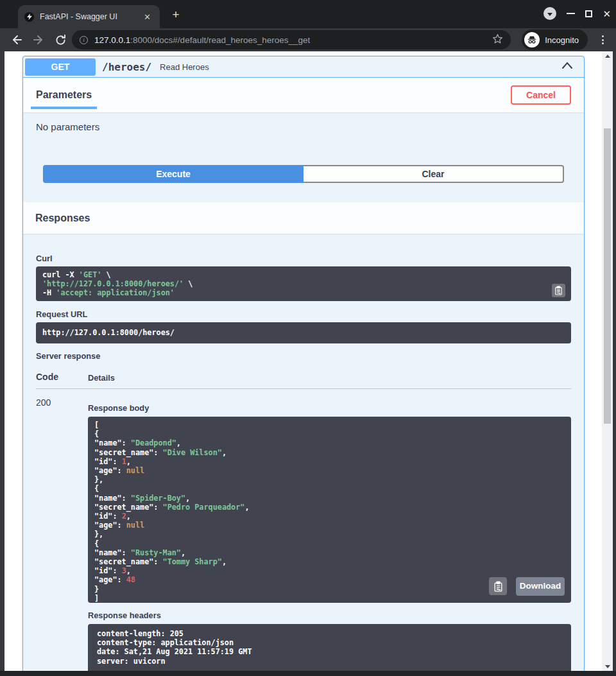 This screenshot has width=616, height=676. Describe the element at coordinates (562, 40) in the screenshot. I see `incognito-label: Incognito` at that location.